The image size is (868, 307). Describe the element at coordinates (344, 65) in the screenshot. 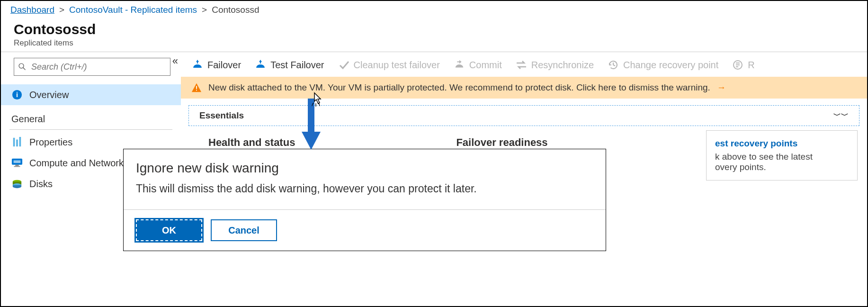

I see `check-icon` at that location.